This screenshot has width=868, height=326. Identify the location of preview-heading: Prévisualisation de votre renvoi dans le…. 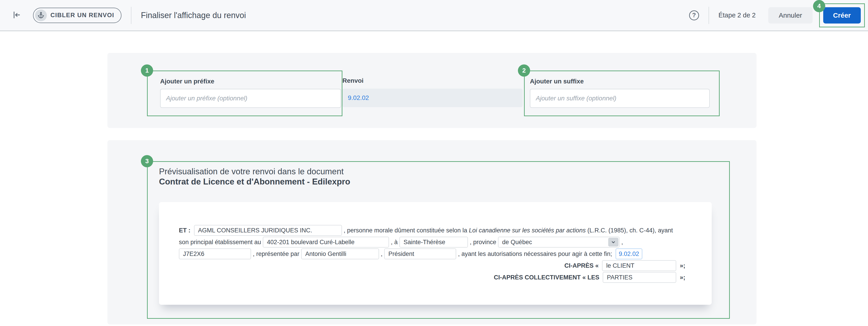
(444, 171).